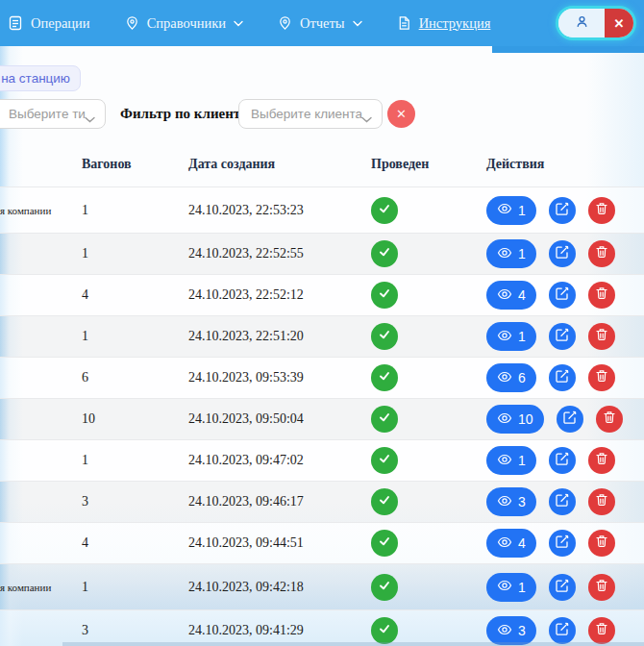 The width and height of the screenshot is (644, 646). What do you see at coordinates (582, 23) in the screenshot?
I see `user-button` at bounding box center [582, 23].